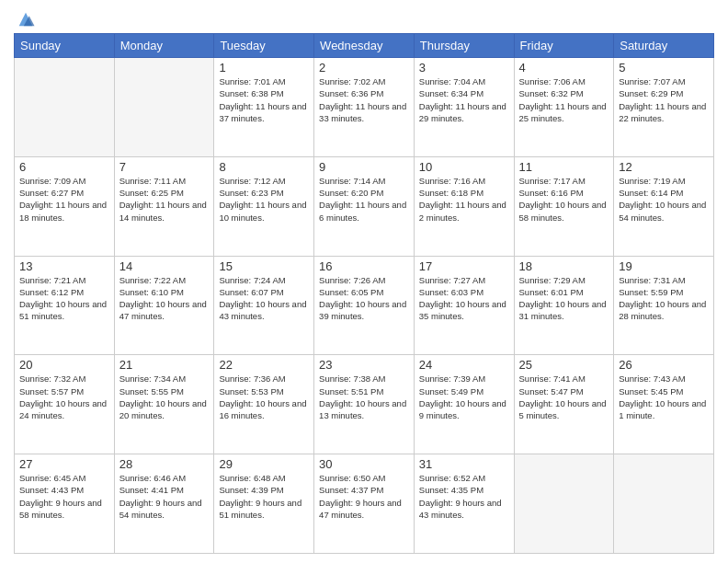 The height and width of the screenshot is (563, 728). Describe the element at coordinates (64, 364) in the screenshot. I see `day-number: 20` at that location.